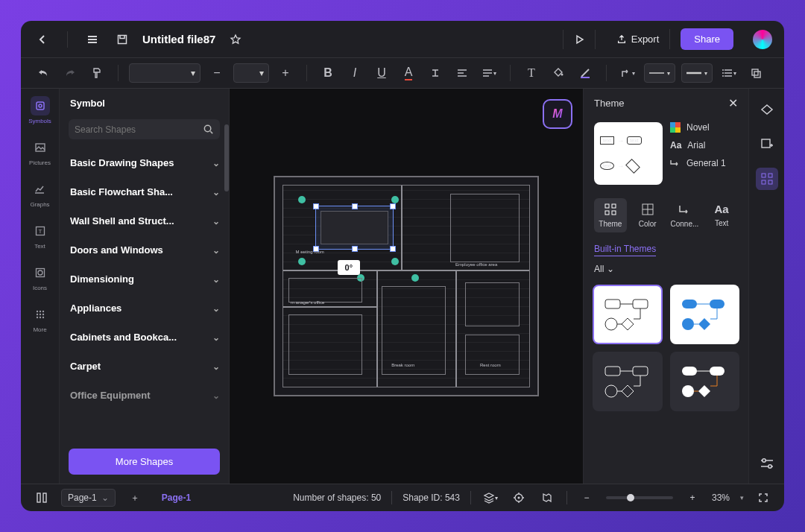 Image resolution: width=805 pixels, height=532 pixels. I want to click on layers-icon: ▾, so click(490, 498).